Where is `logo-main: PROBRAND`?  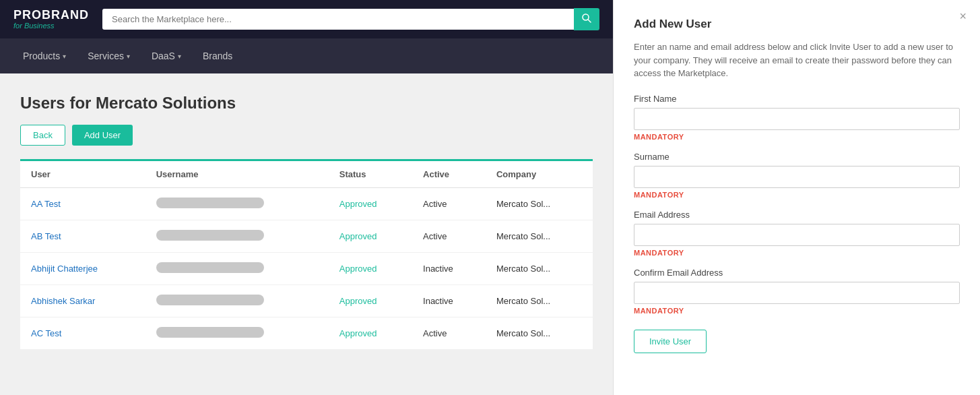 logo-main: PROBRAND is located at coordinates (51, 16).